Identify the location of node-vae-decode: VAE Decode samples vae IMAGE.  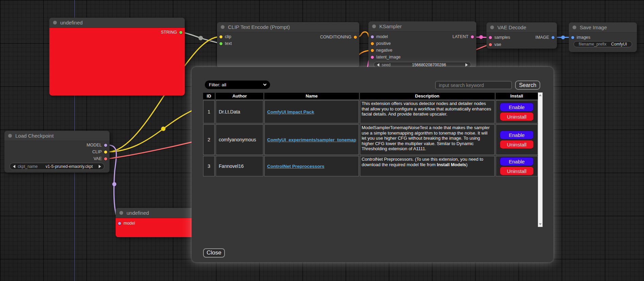
(522, 35).